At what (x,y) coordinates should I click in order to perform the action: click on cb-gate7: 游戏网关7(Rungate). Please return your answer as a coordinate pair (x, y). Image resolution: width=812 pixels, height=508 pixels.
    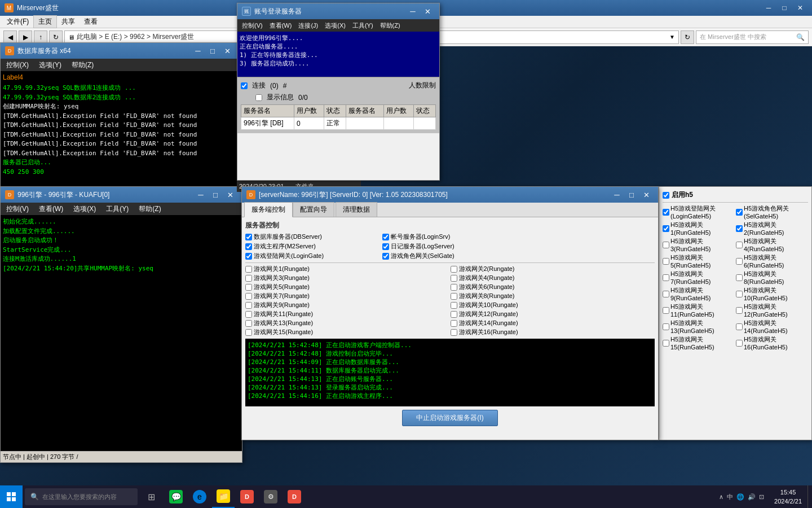
    Looking at the image, I should click on (347, 296).